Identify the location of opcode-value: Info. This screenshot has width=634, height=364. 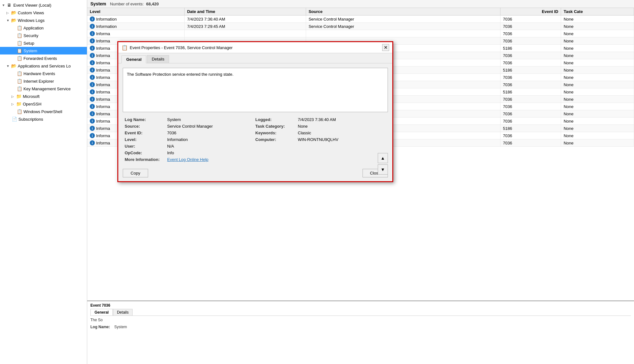
(171, 153).